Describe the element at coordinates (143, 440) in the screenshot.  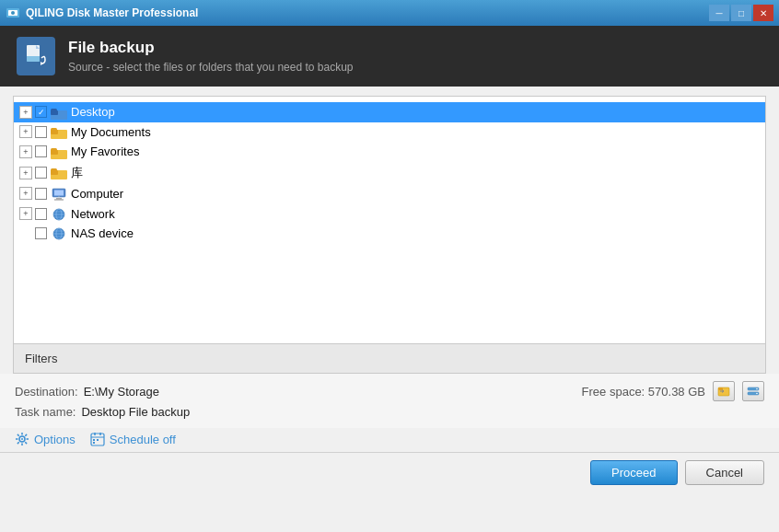
I see `schedule-label: Schedule off` at that location.